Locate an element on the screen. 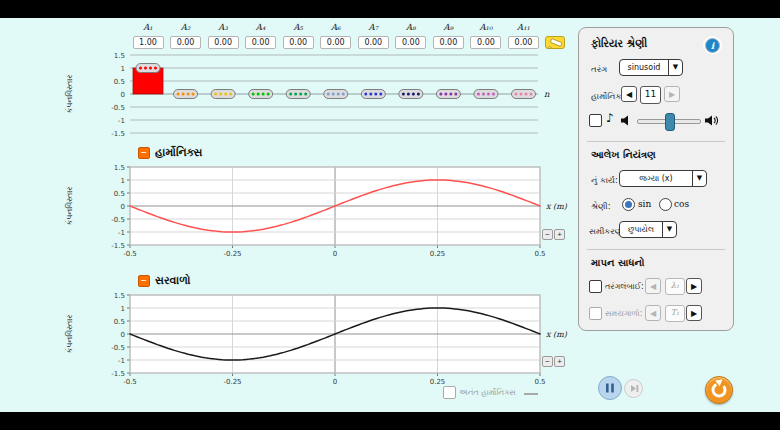  waveform-label: તરંગ is located at coordinates (599, 70).